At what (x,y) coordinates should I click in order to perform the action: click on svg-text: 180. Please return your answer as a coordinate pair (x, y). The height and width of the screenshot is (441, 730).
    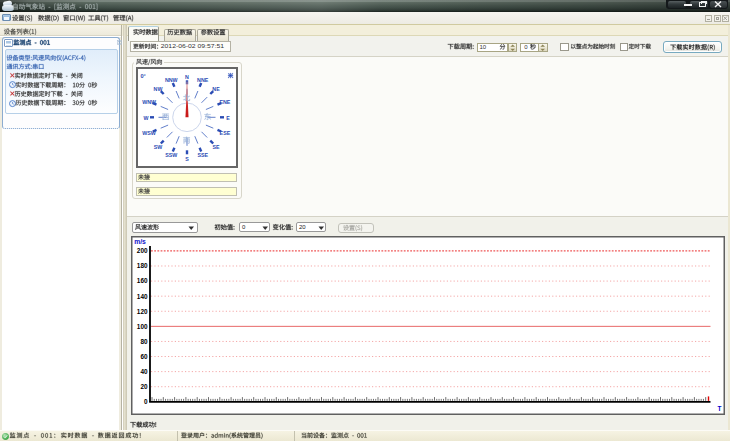
    Looking at the image, I should click on (142, 266).